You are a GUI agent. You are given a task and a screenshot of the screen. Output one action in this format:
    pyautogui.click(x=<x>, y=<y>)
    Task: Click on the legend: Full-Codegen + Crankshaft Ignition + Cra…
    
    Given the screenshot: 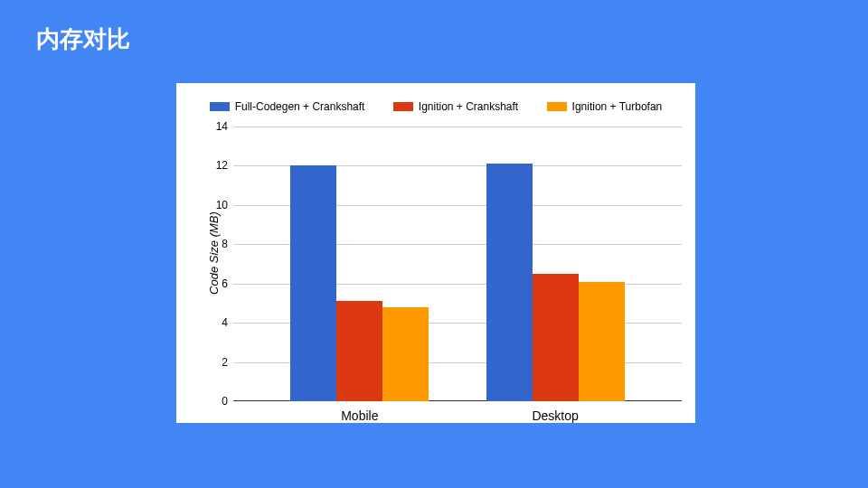 What is the action you would take?
    pyautogui.click(x=436, y=107)
    